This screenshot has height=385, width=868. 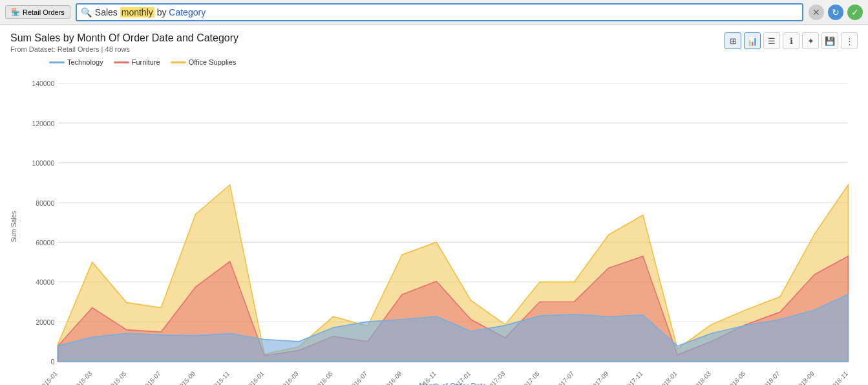 I want to click on top-bar-right: ✕ ↻ ✓, so click(x=836, y=12).